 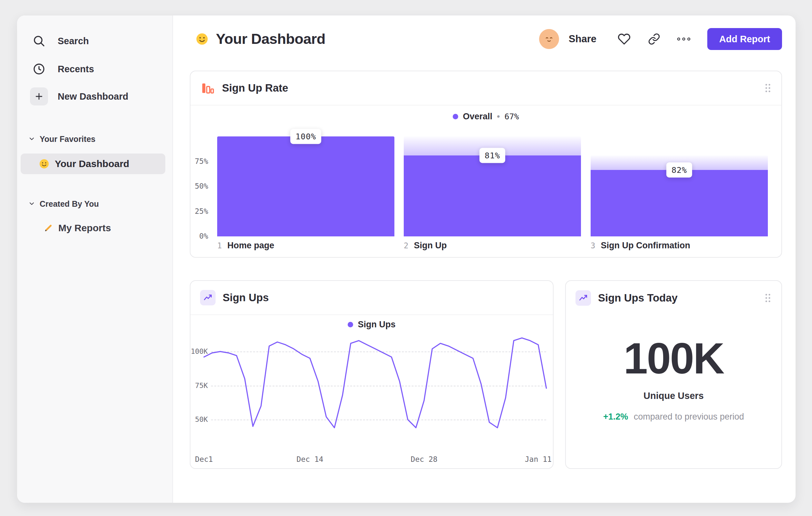 I want to click on sidebar-item-search: Search, so click(x=59, y=41).